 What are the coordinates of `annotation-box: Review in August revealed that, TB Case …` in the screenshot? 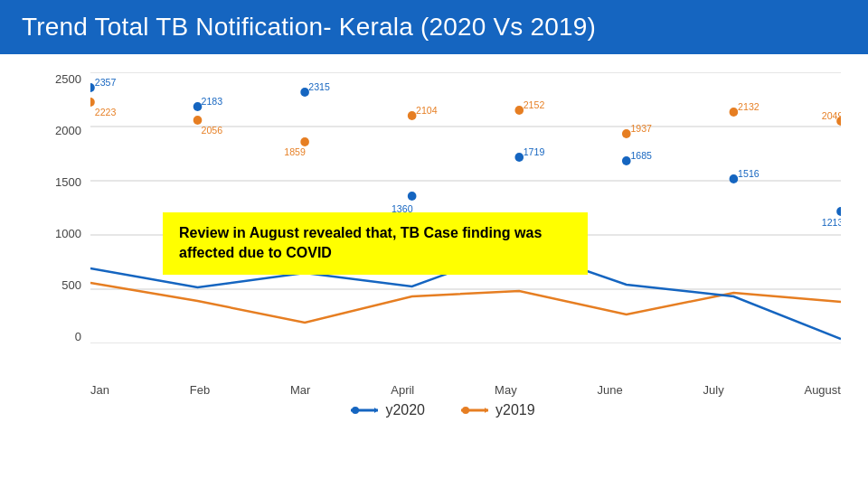 It's located at (375, 244).